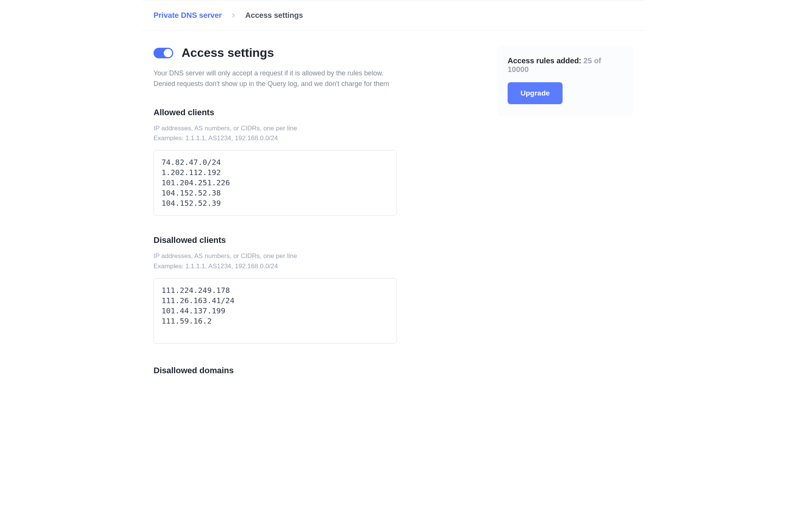  I want to click on page-title: Access settings, so click(228, 53).